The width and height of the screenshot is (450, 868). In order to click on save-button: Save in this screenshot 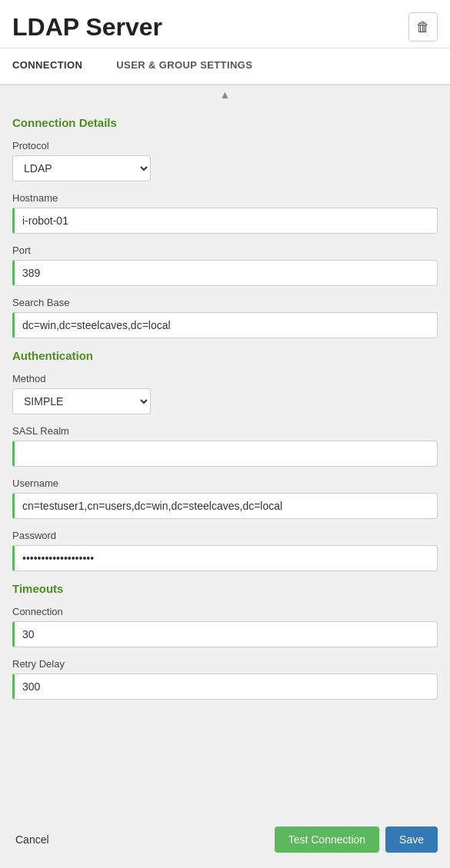, I will do `click(412, 840)`.